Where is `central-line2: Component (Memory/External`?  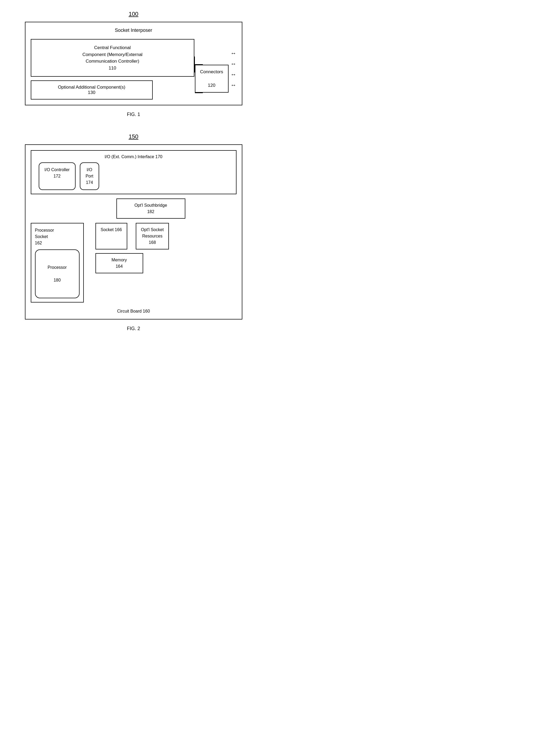 central-line2: Component (Memory/External is located at coordinates (113, 55).